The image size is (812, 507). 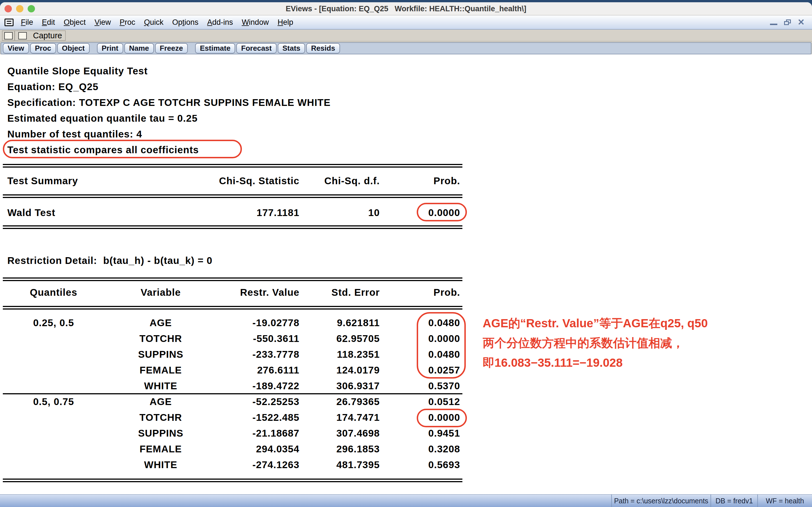 What do you see at coordinates (406, 9) in the screenshot?
I see `window-title: EViews - [Equation: EQ_Q25 Workfile: HEA…` at bounding box center [406, 9].